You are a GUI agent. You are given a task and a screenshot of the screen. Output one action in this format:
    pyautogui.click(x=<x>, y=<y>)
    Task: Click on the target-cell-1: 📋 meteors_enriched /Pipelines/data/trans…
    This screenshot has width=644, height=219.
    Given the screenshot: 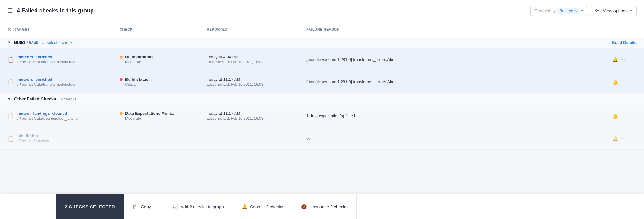 What is the action you would take?
    pyautogui.click(x=64, y=59)
    